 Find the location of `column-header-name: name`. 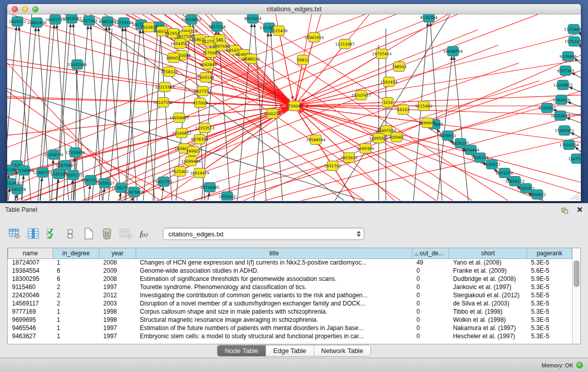

column-header-name: name is located at coordinates (31, 253).